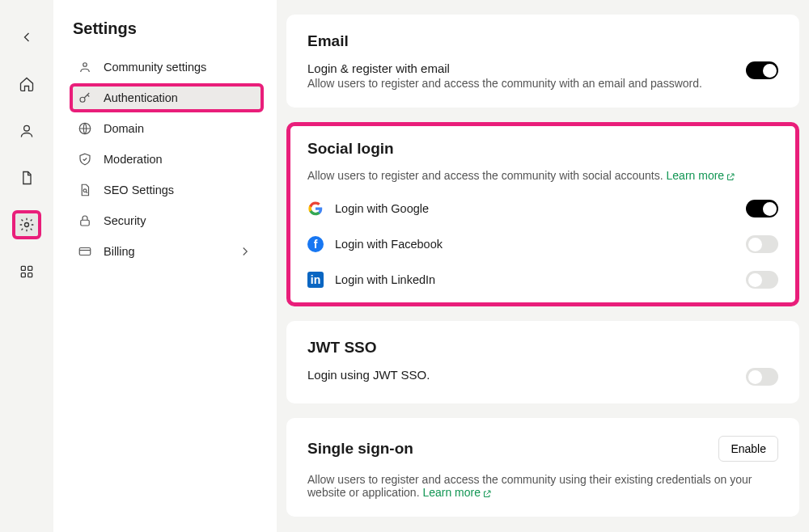 This screenshot has height=532, width=809. I want to click on facebook-label: Login with Facebook, so click(535, 244).